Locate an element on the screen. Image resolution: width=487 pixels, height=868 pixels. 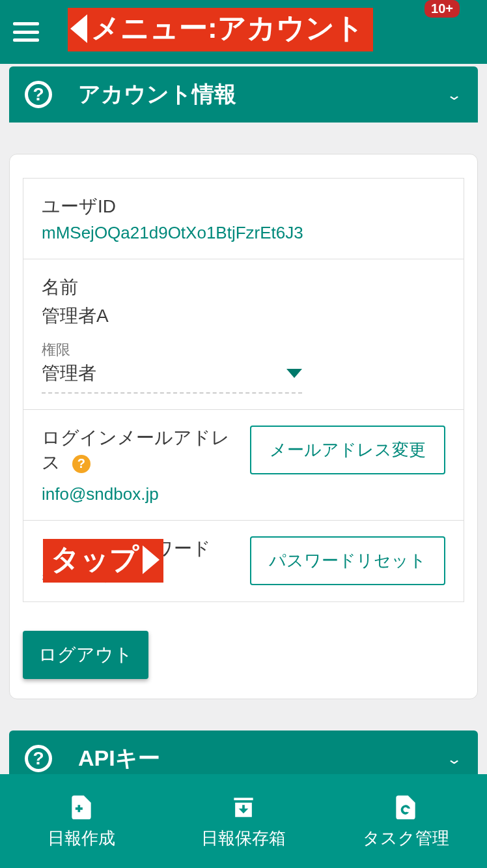
notification-badge: 10+ is located at coordinates (442, 9).